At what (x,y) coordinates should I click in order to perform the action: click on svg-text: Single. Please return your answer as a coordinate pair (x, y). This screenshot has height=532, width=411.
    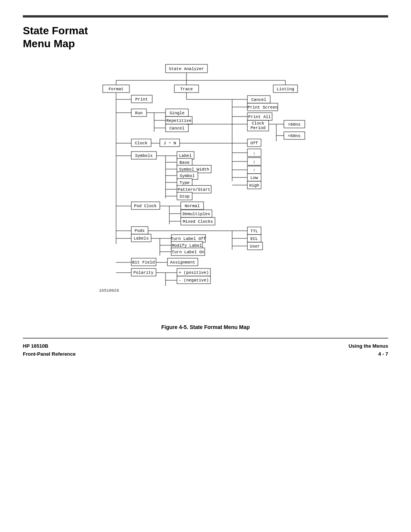
    Looking at the image, I should click on (177, 113).